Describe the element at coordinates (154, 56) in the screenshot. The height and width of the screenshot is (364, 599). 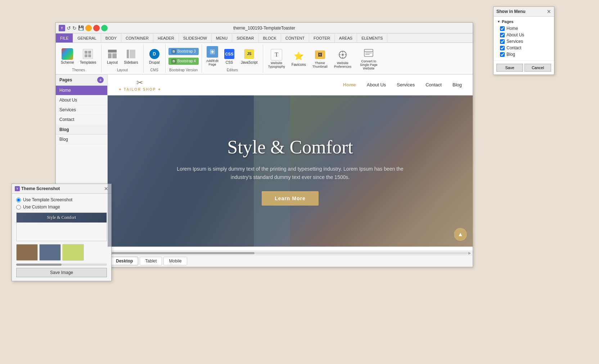
I see `cms-items: D Drupal` at that location.